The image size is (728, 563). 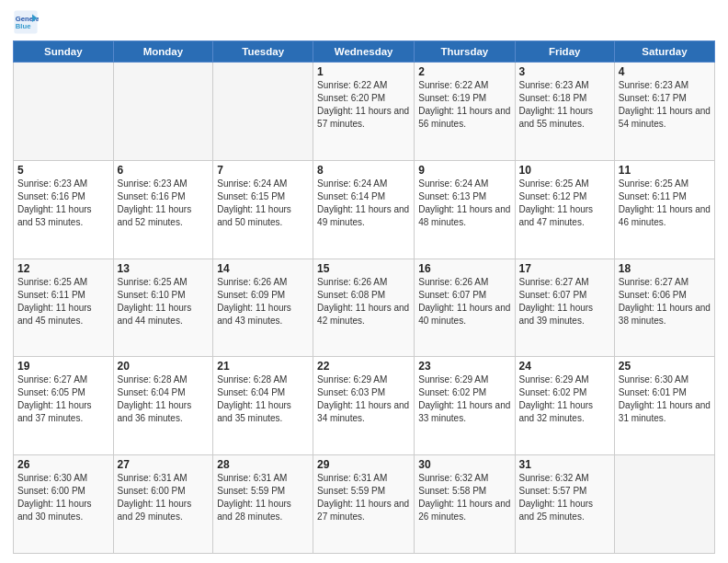 I want to click on day-number: 1, so click(x=364, y=72).